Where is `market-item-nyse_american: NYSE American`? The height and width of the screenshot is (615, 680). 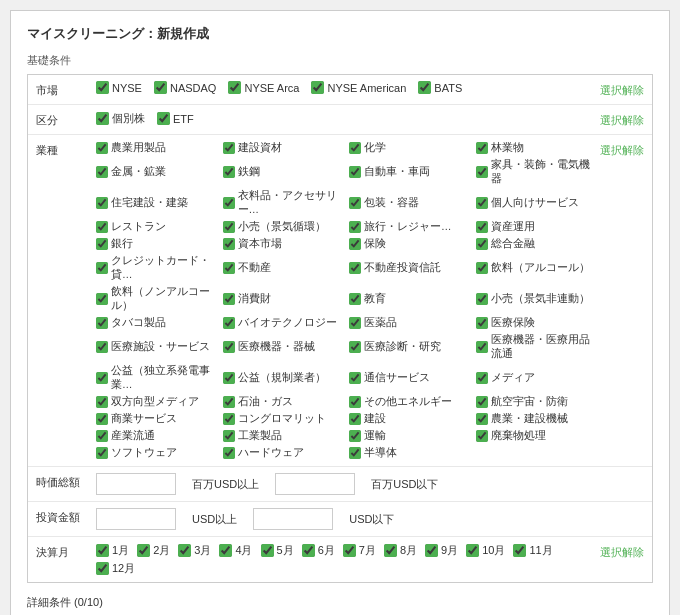
market-item-nyse_american: NYSE American is located at coordinates (358, 88).